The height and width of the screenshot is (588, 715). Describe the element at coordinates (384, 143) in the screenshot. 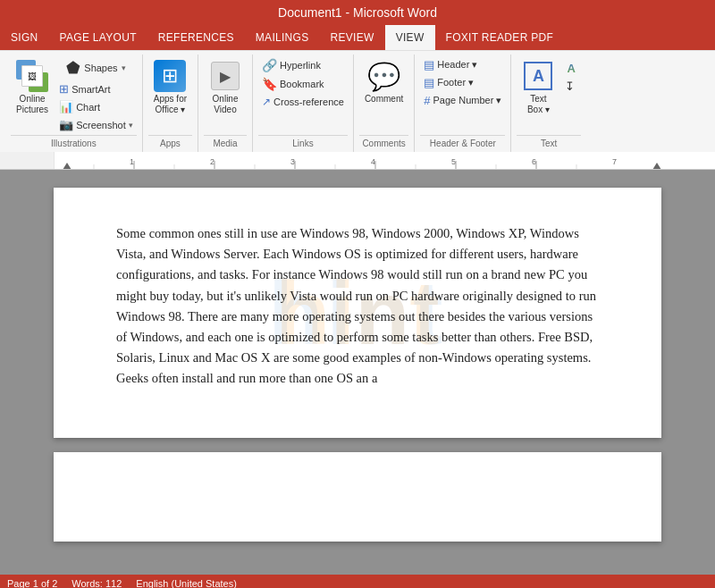

I see `comments-group-label: Comments` at that location.